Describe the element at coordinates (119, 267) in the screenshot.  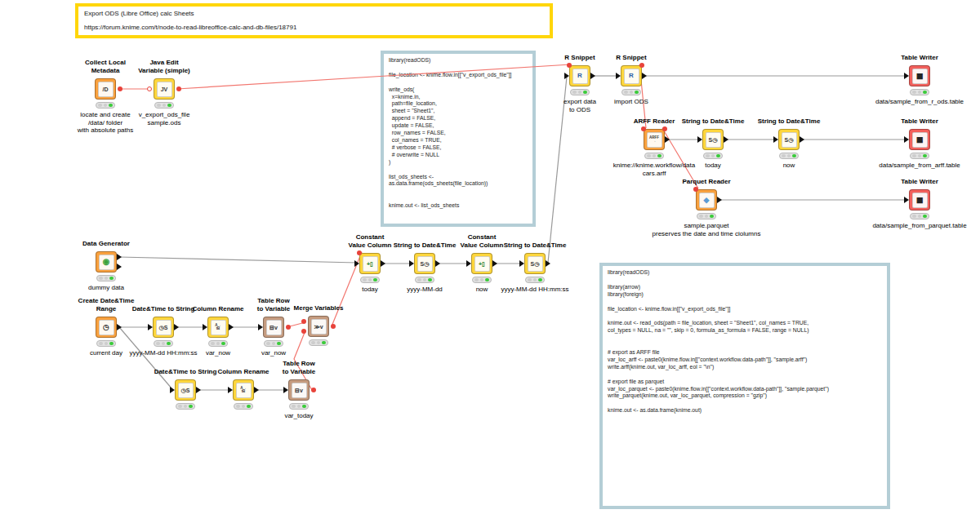
I see `port-out-b` at that location.